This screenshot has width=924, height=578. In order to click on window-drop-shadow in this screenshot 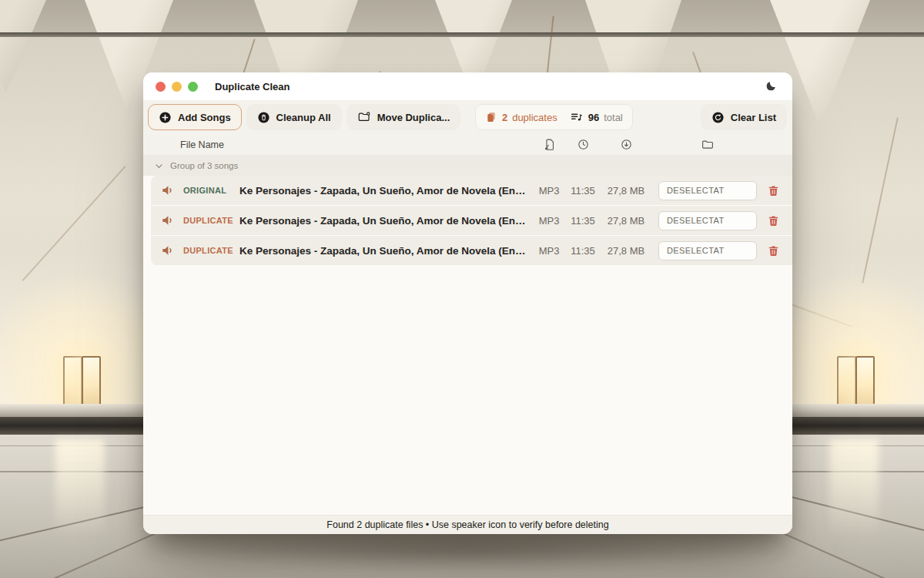, I will do `click(466, 550)`.